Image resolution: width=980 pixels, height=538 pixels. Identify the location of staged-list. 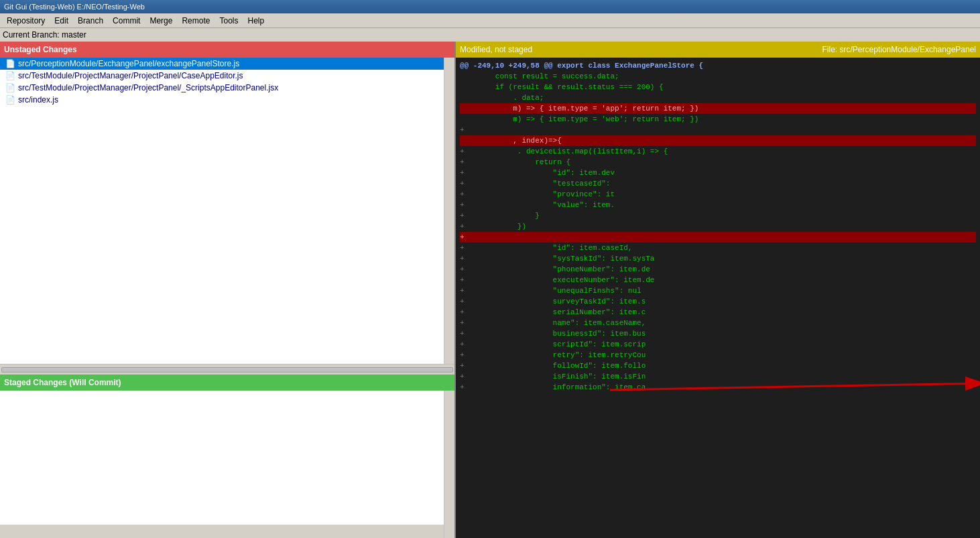
(222, 458).